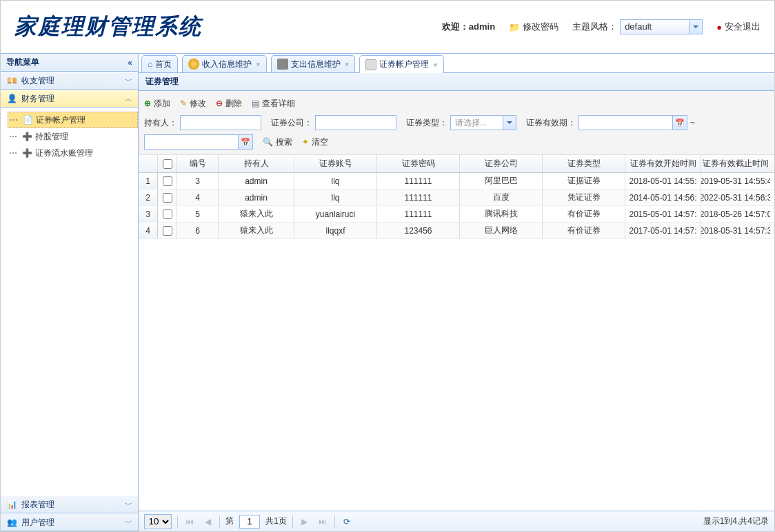  What do you see at coordinates (501, 197) in the screenshot?
I see `cell-company: 百度` at bounding box center [501, 197].